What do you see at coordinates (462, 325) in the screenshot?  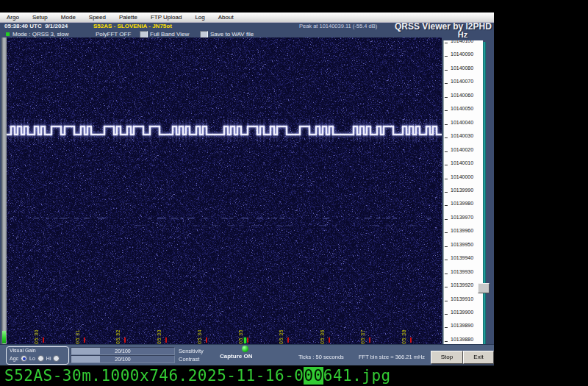 I see `freq-label: 10139890` at bounding box center [462, 325].